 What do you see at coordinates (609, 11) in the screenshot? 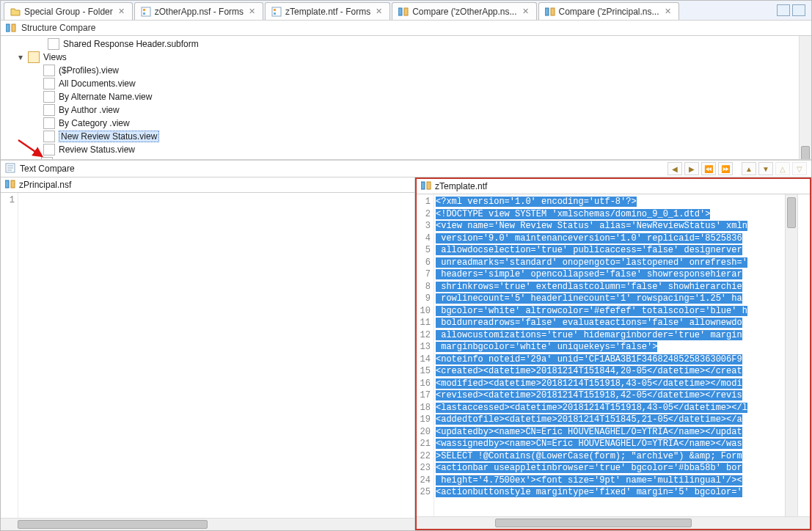
I see `editor-tab: Compare ('zPrincipal.ns...✕` at bounding box center [609, 11].